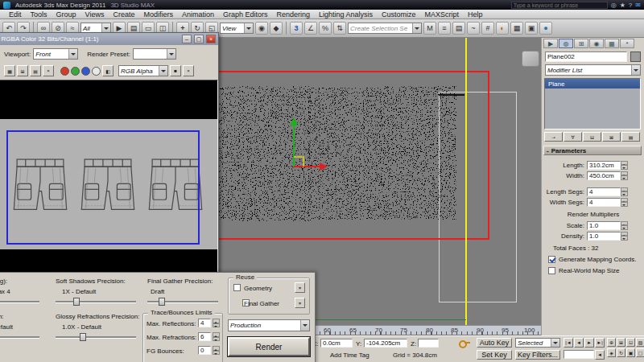  What do you see at coordinates (581, 43) in the screenshot?
I see `tab-hierarchy-icon: ⊞` at bounding box center [581, 43].